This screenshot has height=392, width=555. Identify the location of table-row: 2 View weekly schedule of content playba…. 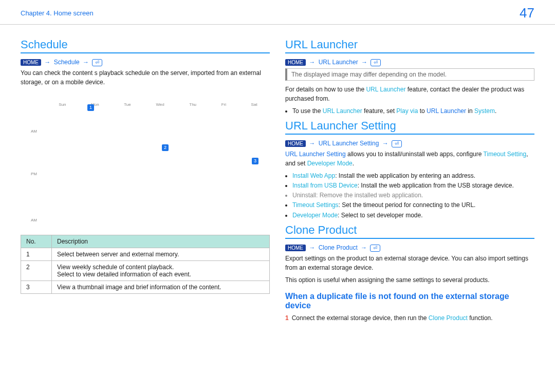
(145, 270).